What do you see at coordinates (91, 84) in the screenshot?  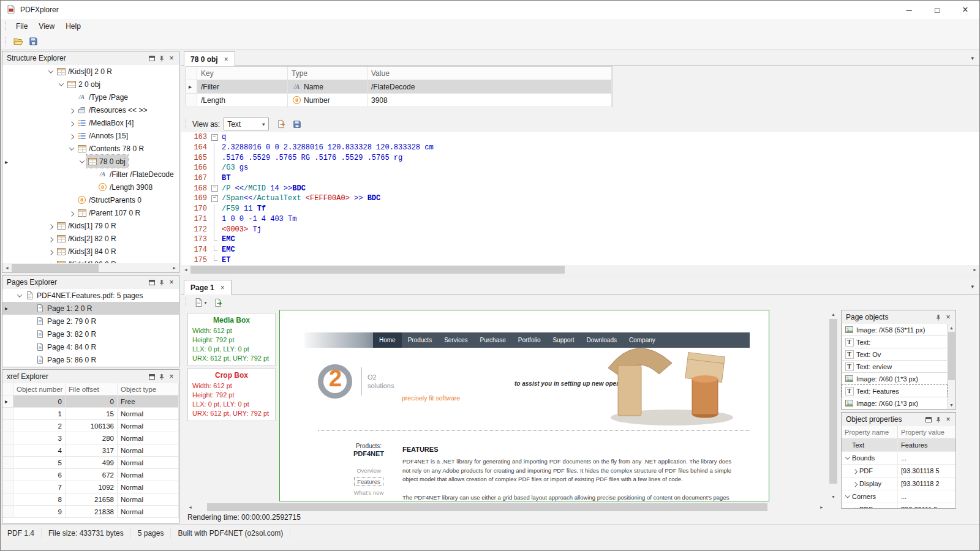 I see `tree-item: 2 0 obj` at bounding box center [91, 84].